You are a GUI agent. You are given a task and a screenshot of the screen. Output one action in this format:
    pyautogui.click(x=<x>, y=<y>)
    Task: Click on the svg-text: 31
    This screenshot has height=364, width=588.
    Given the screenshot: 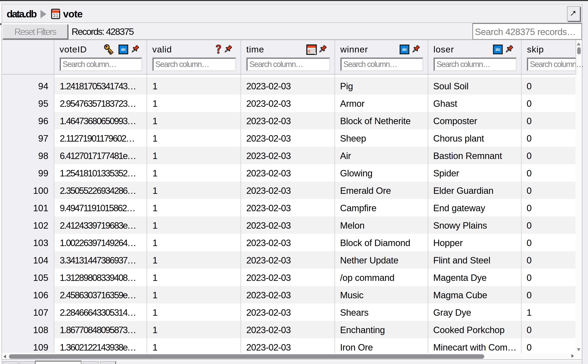 What is the action you would take?
    pyautogui.click(x=56, y=15)
    